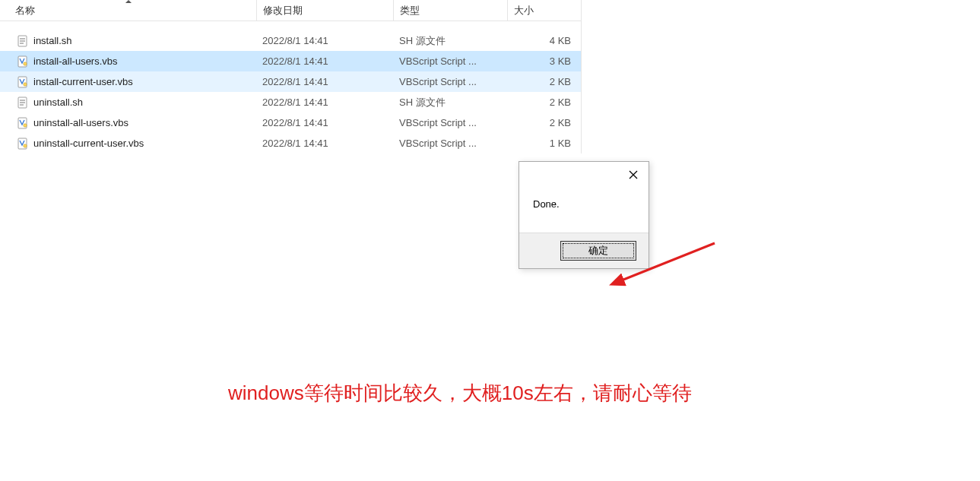 The width and height of the screenshot is (980, 481). I want to click on file-row: uninstall-all-users.vbs2022/8/1 14:41VBS…, so click(290, 123).